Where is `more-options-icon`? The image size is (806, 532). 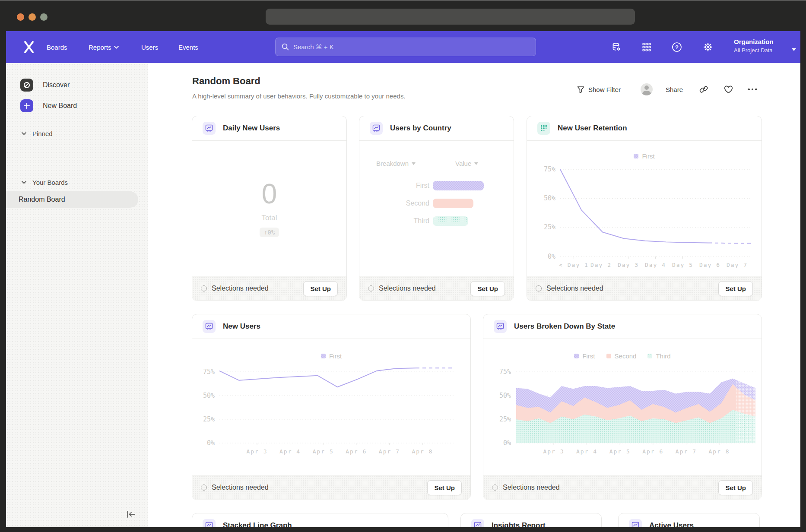
more-options-icon is located at coordinates (752, 89).